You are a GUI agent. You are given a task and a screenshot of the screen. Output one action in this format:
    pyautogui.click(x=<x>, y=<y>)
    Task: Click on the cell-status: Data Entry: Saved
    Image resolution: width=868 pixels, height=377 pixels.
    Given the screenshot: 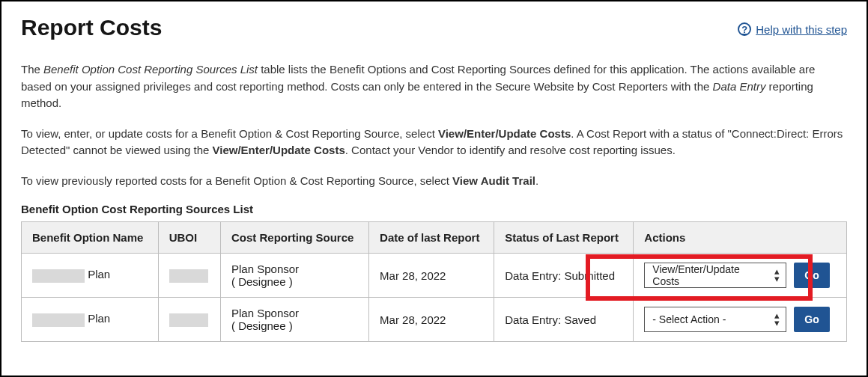 What is the action you would take?
    pyautogui.click(x=564, y=320)
    